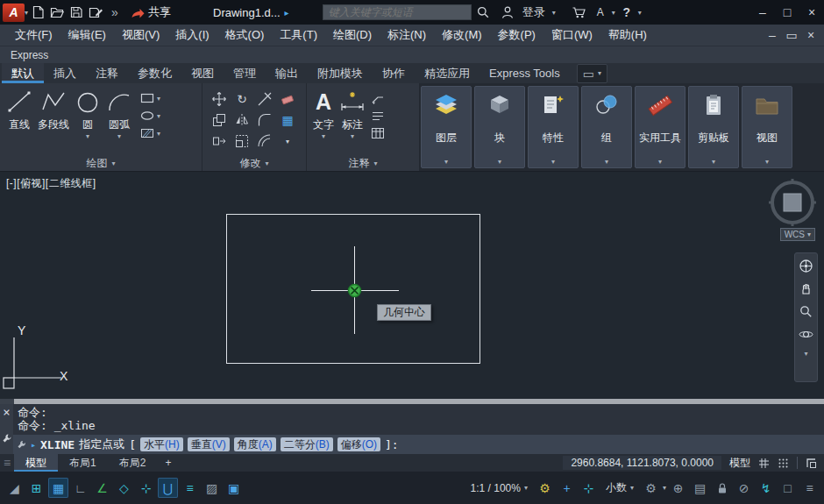 The width and height of the screenshot is (824, 504). What do you see at coordinates (524, 74) in the screenshot?
I see `ribbon-tab-express-tools: Express Tools` at bounding box center [524, 74].